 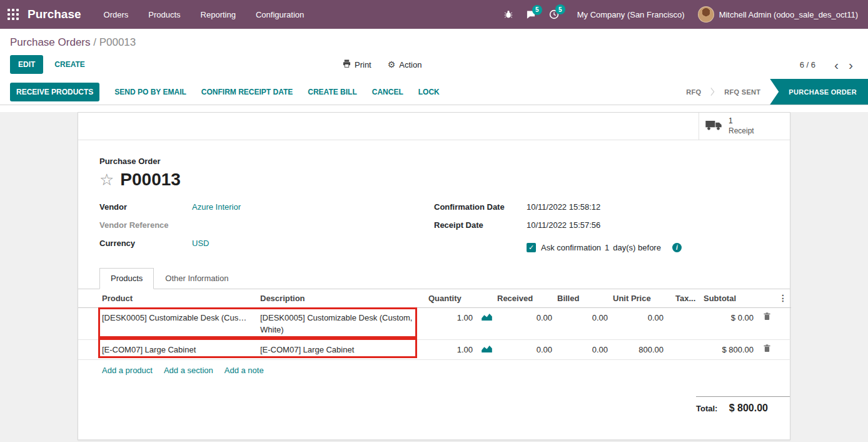 I want to click on cell-description: [DESK0005] Customizable Desk (Custom, Wh…, so click(x=341, y=324).